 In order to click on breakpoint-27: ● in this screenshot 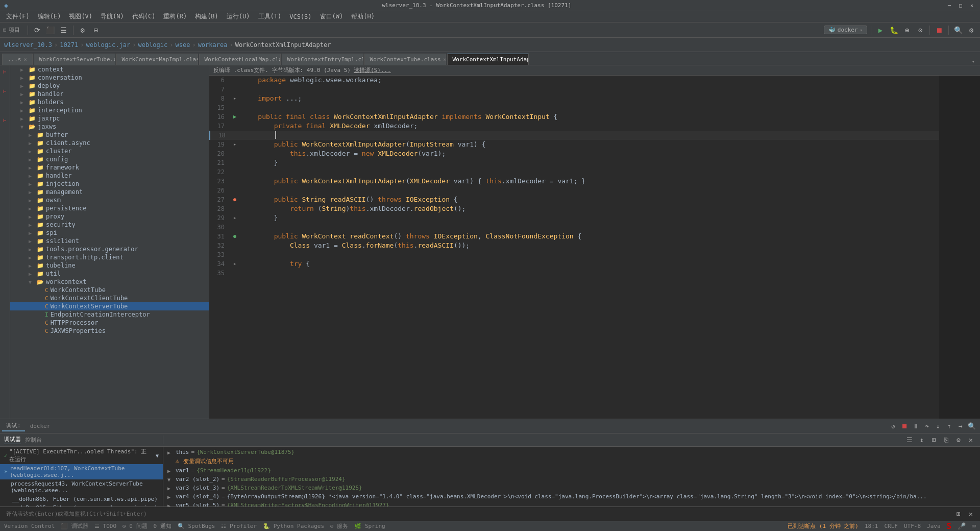, I will do `click(235, 200)`.